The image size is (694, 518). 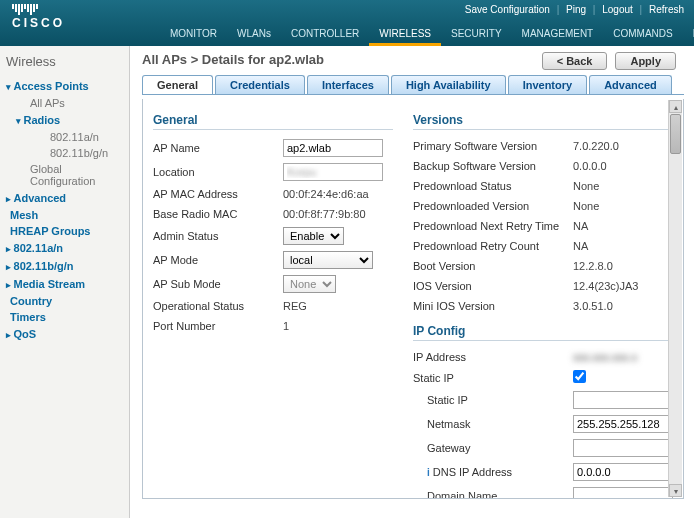 What do you see at coordinates (218, 194) in the screenshot?
I see `ap-mac-label: AP MAC Address` at bounding box center [218, 194].